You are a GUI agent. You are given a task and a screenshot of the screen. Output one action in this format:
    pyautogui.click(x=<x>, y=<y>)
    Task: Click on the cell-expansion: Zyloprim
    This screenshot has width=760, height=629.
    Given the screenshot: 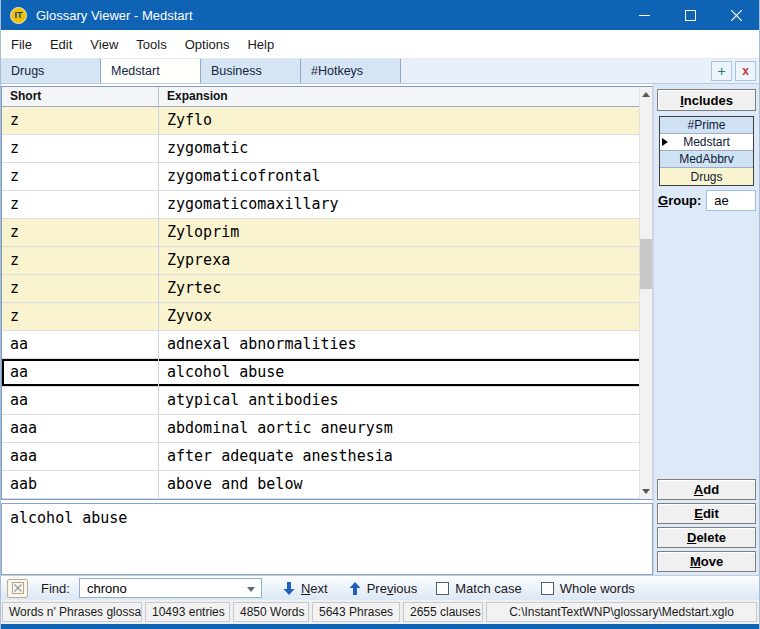 What is the action you would take?
    pyautogui.click(x=406, y=232)
    